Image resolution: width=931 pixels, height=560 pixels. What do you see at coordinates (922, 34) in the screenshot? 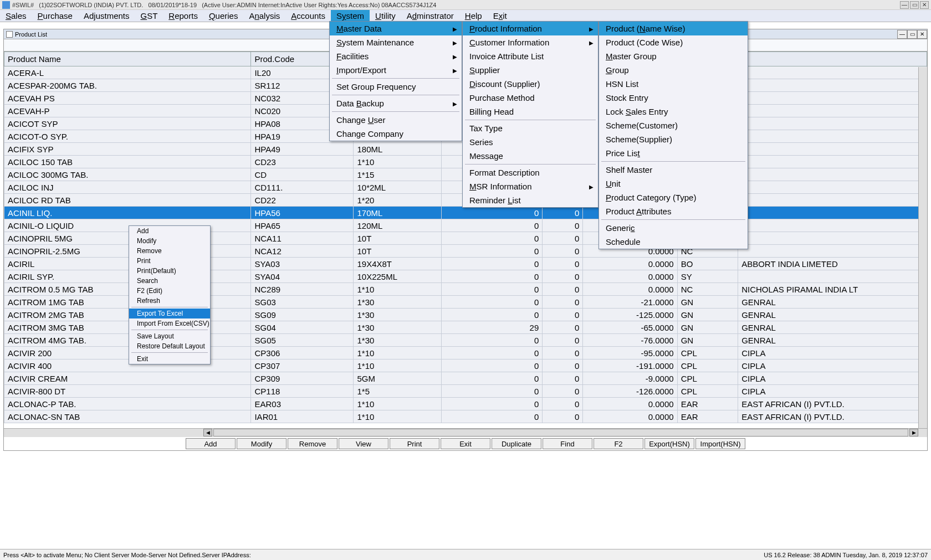
I see `sub-close-button: ✕` at bounding box center [922, 34].